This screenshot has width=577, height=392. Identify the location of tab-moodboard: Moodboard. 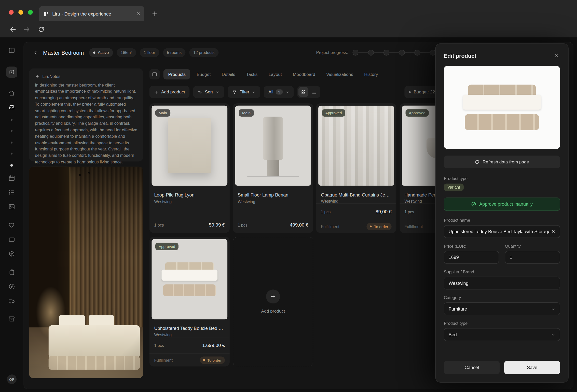
(304, 74).